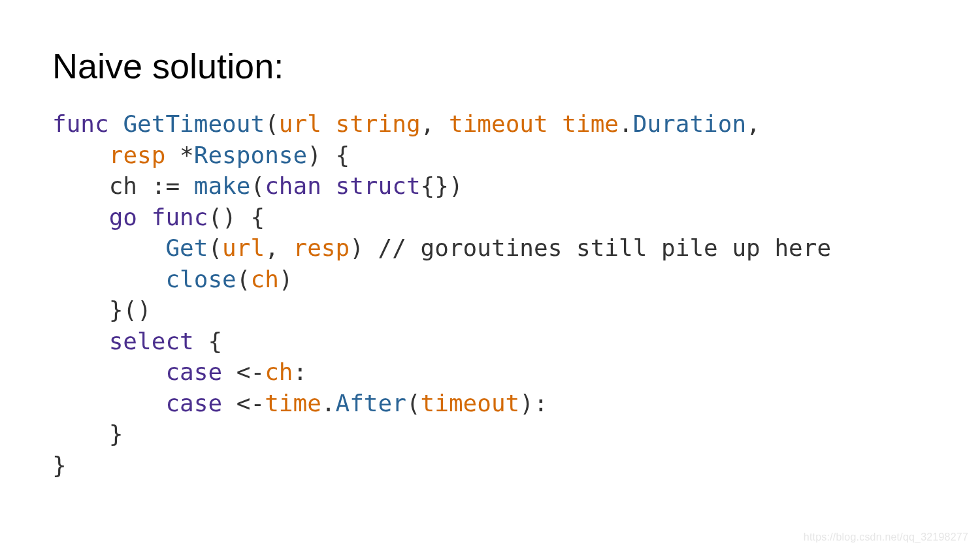  What do you see at coordinates (130, 341) in the screenshot?
I see `code-token: select` at bounding box center [130, 341].